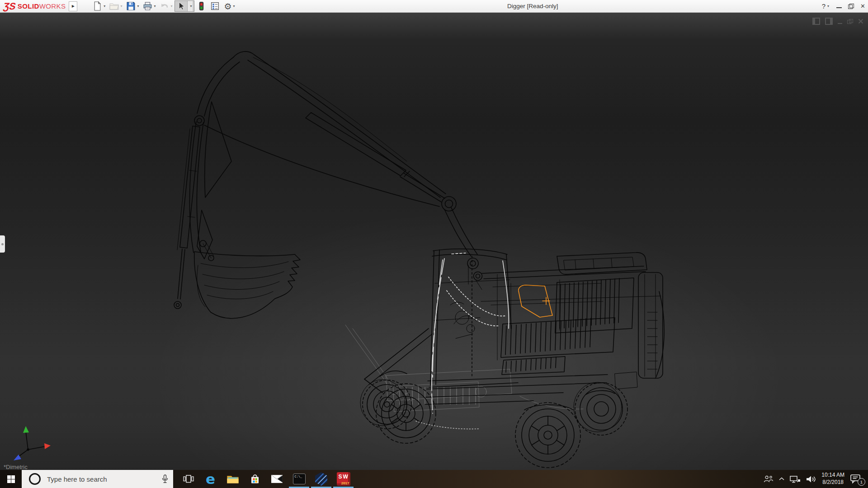 This screenshot has width=868, height=488. Describe the element at coordinates (795, 479) in the screenshot. I see `network-icon` at that location.